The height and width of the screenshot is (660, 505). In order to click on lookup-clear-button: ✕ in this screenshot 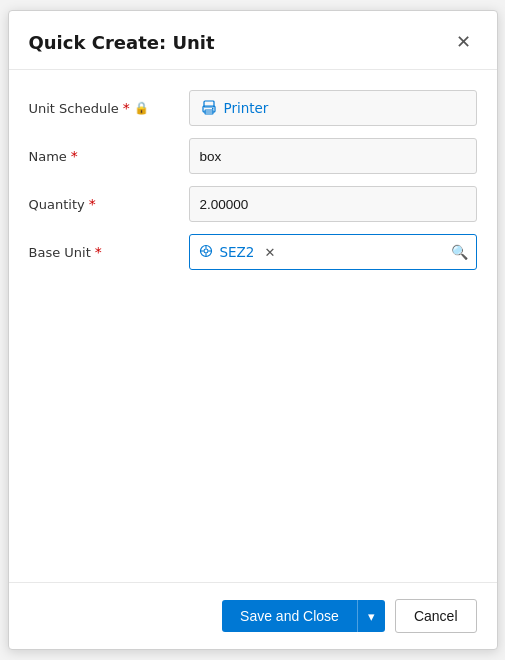, I will do `click(270, 252)`.